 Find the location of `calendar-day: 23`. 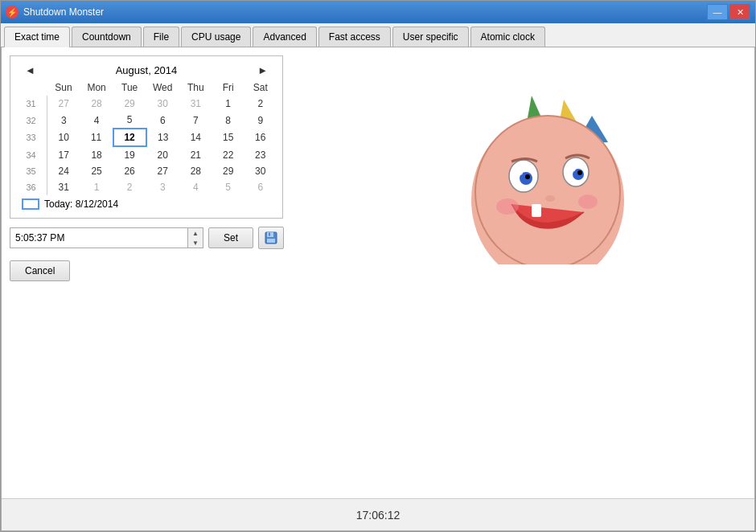

calendar-day: 23 is located at coordinates (261, 154).